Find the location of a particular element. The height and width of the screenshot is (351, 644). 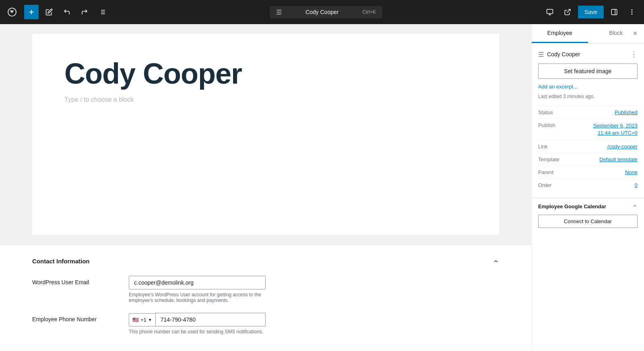

calendar-chevron-icon is located at coordinates (635, 206).